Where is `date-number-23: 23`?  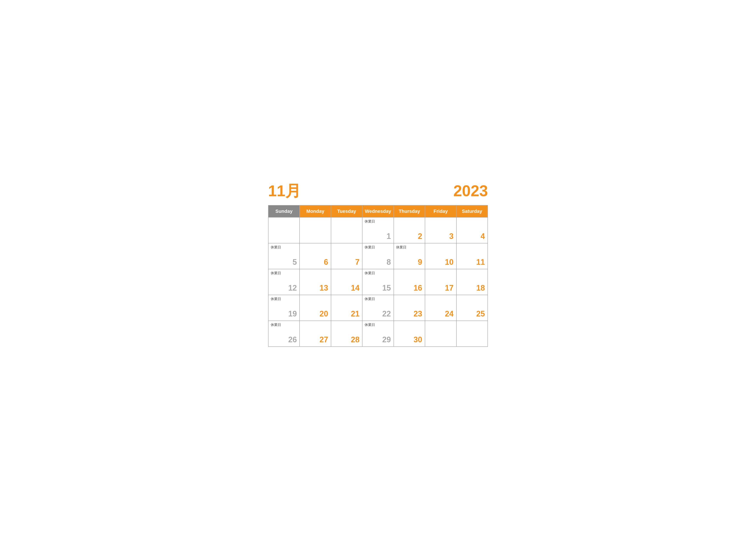
date-number-23: 23 is located at coordinates (418, 314).